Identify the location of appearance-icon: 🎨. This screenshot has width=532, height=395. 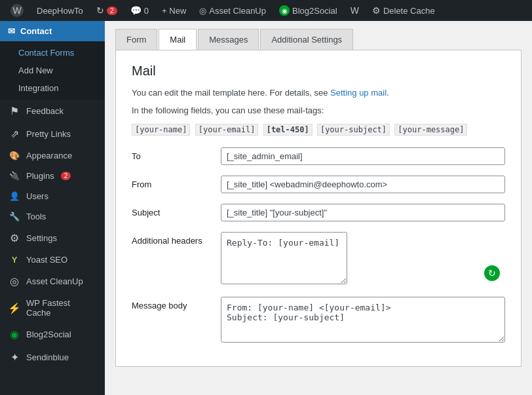
(14, 156).